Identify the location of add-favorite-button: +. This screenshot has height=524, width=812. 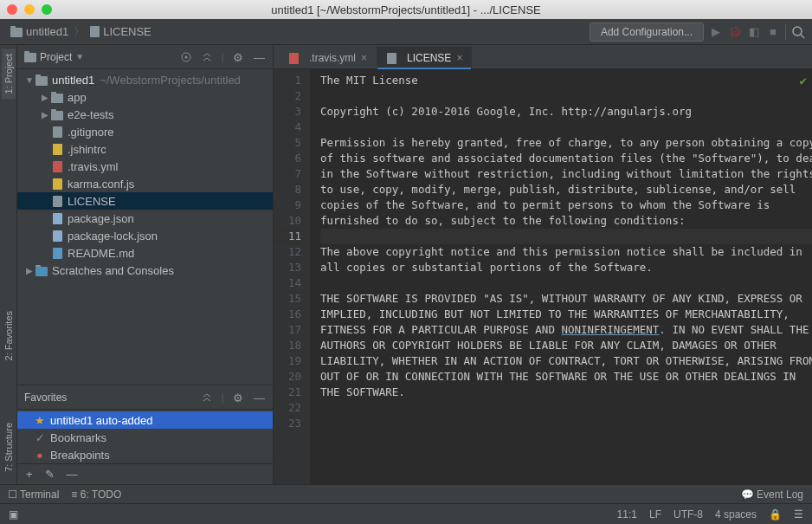
(29, 475).